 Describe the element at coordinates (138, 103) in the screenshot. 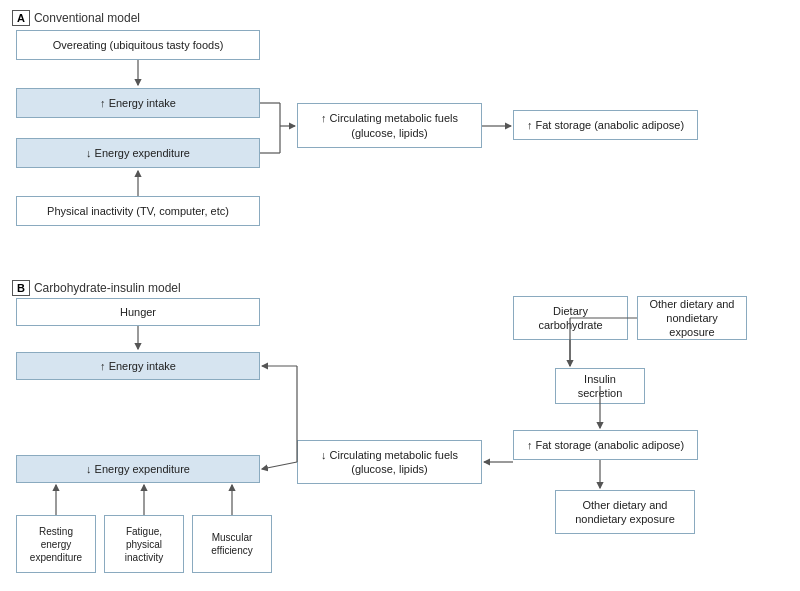

I see `energy-intake-a: ↑ Energy intake` at that location.